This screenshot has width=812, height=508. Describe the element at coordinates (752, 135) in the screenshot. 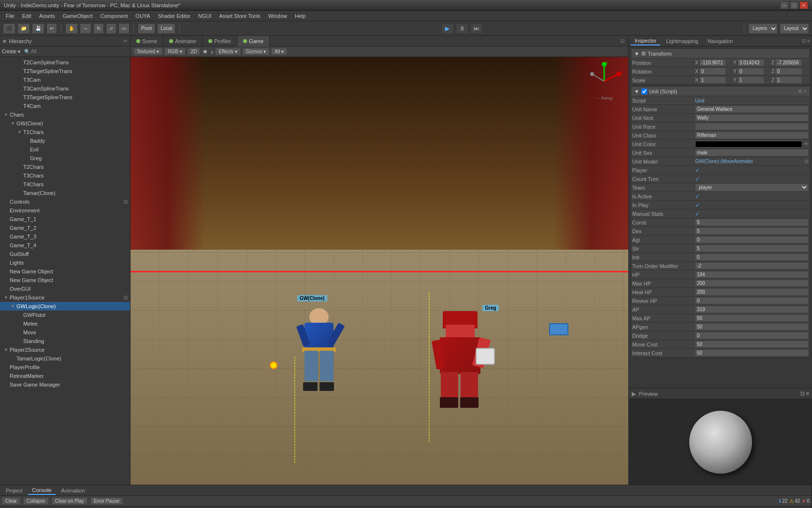

I see `unit-class-input` at that location.